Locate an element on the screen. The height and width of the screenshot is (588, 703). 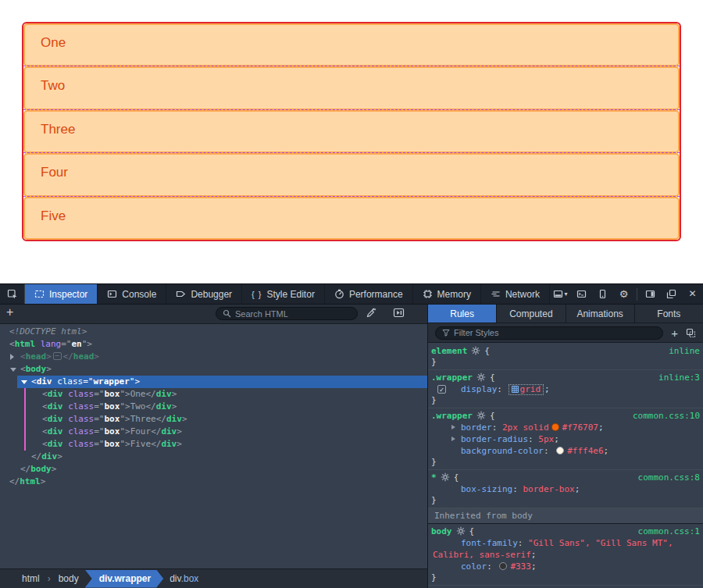
markup-row: </body> is located at coordinates (214, 469).